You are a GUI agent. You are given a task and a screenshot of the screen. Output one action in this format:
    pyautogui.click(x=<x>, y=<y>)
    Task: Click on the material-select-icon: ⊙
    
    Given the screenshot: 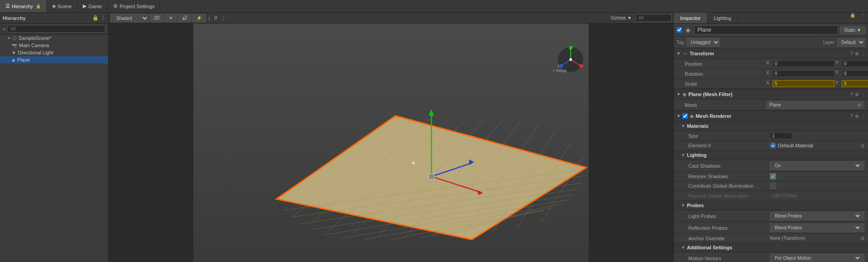 What is the action you would take?
    pyautogui.click(x=863, y=146)
    